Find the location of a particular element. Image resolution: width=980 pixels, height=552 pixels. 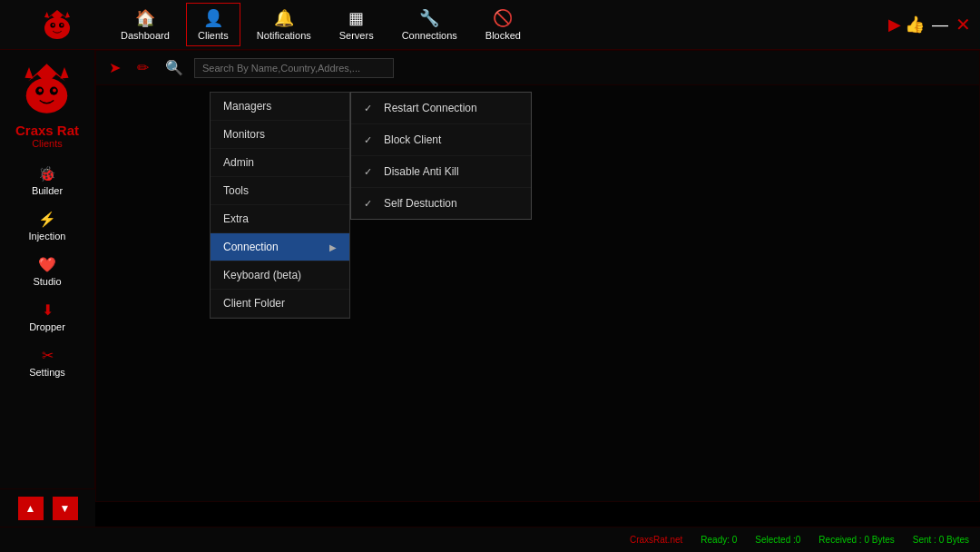

scroll-up-button: ▲ is located at coordinates (31, 508).